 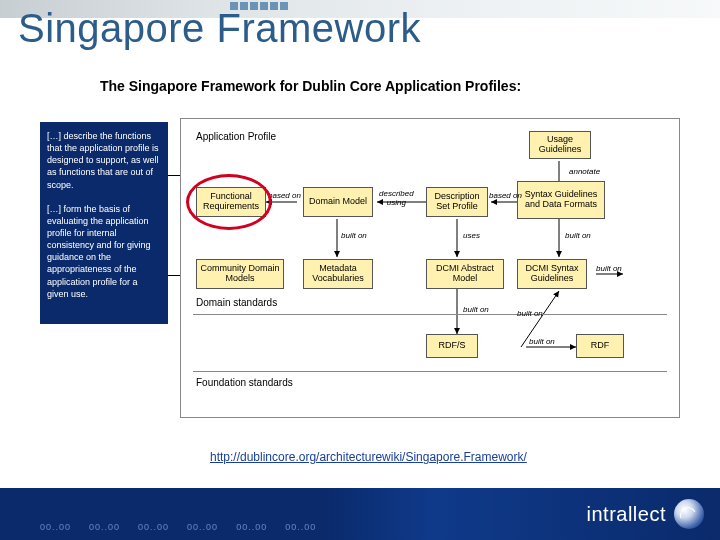 What do you see at coordinates (430, 314) in the screenshot?
I see `divider-domain` at bounding box center [430, 314].